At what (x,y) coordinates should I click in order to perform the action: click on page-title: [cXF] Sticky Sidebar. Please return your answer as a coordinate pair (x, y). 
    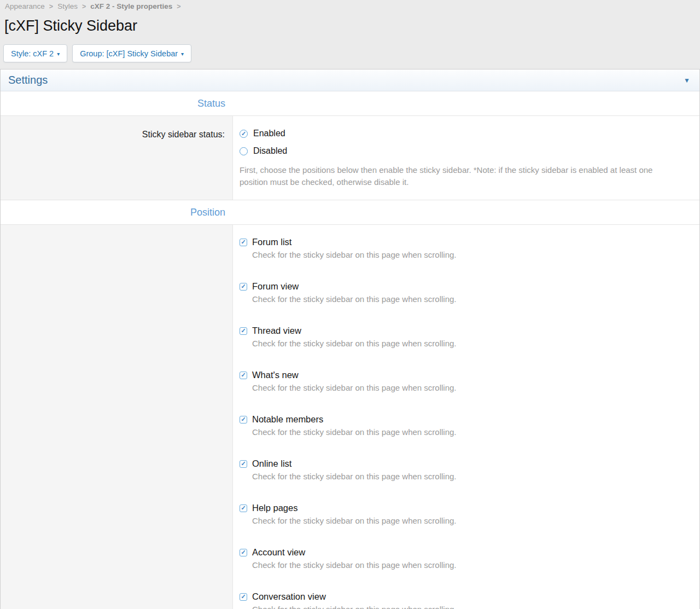
    Looking at the image, I should click on (352, 26).